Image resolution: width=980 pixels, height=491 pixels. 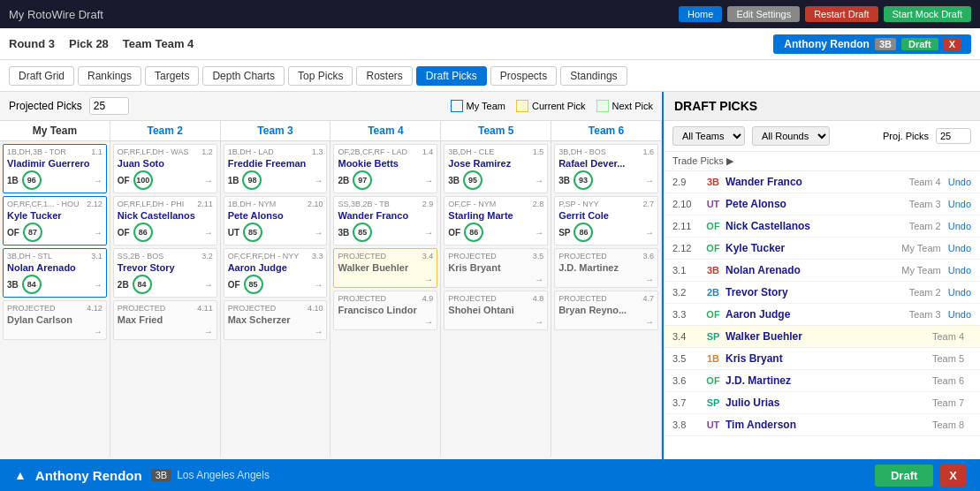 What do you see at coordinates (709, 136) in the screenshot?
I see `all-teams-select: All Teams` at bounding box center [709, 136].